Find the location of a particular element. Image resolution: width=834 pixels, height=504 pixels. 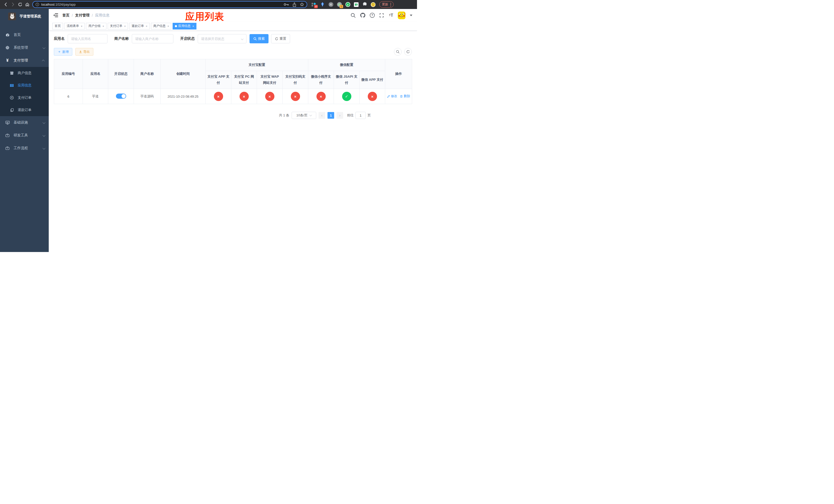

forward-icon is located at coordinates (13, 5).